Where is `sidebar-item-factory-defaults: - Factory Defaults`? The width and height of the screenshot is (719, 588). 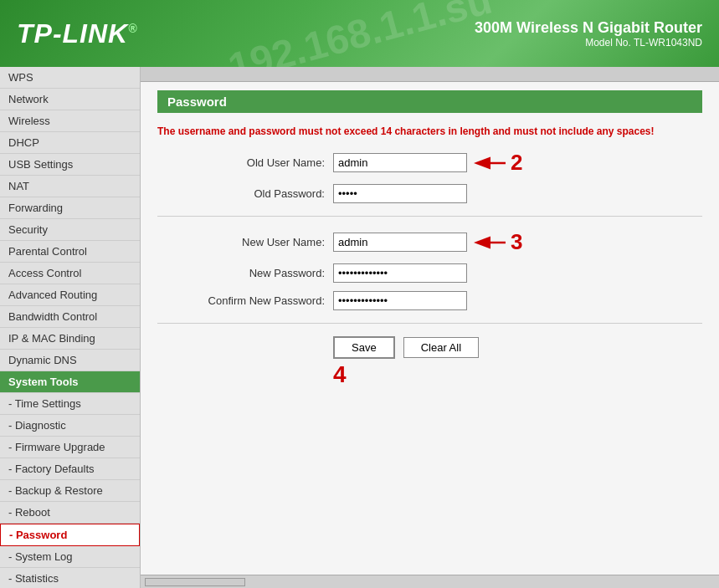 sidebar-item-factory-defaults: - Factory Defaults is located at coordinates (70, 469).